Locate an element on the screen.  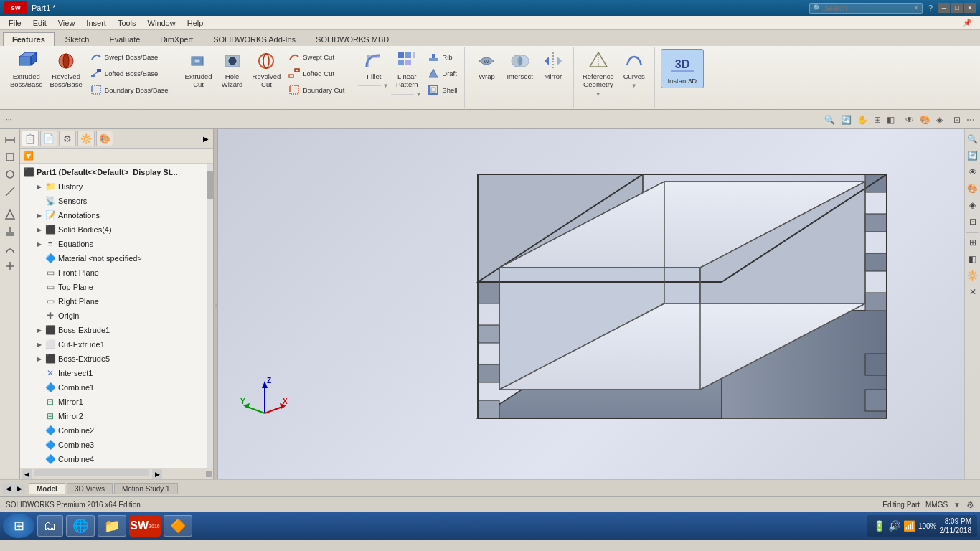
intersect-button: Intersect is located at coordinates (519, 66).